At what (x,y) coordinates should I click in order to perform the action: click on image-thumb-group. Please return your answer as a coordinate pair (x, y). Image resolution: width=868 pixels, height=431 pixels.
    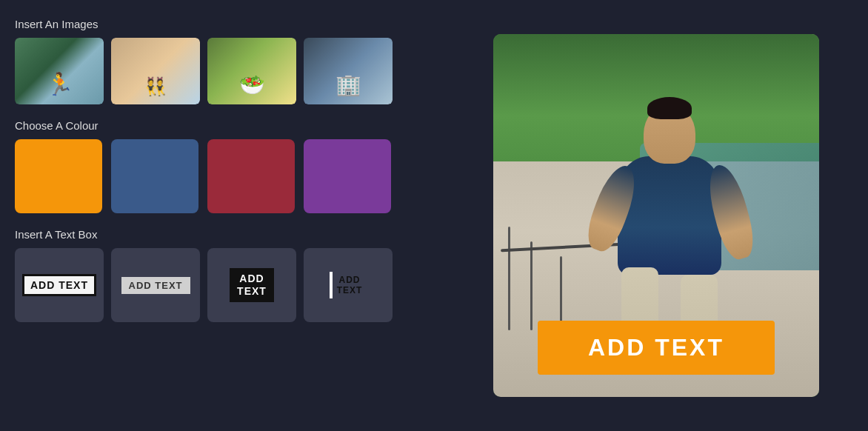
    Looking at the image, I should click on (156, 71).